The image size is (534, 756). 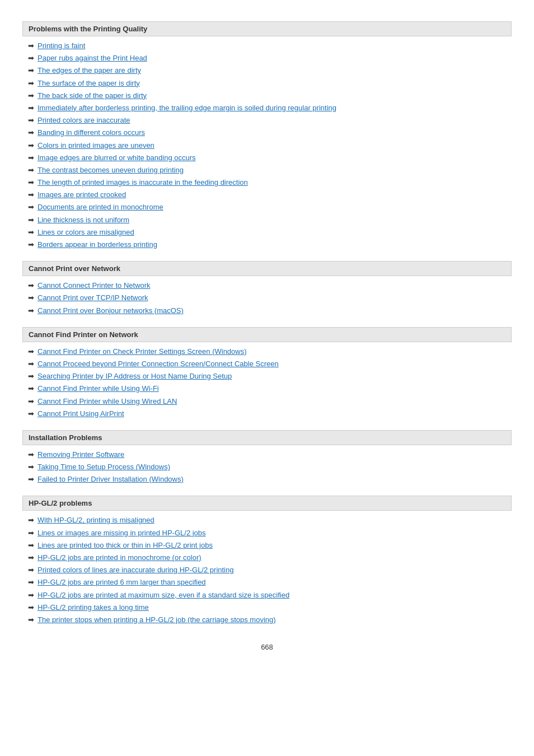 What do you see at coordinates (93, 608) in the screenshot?
I see `link-item: HP-GL/2 printing takes a long time` at bounding box center [93, 608].